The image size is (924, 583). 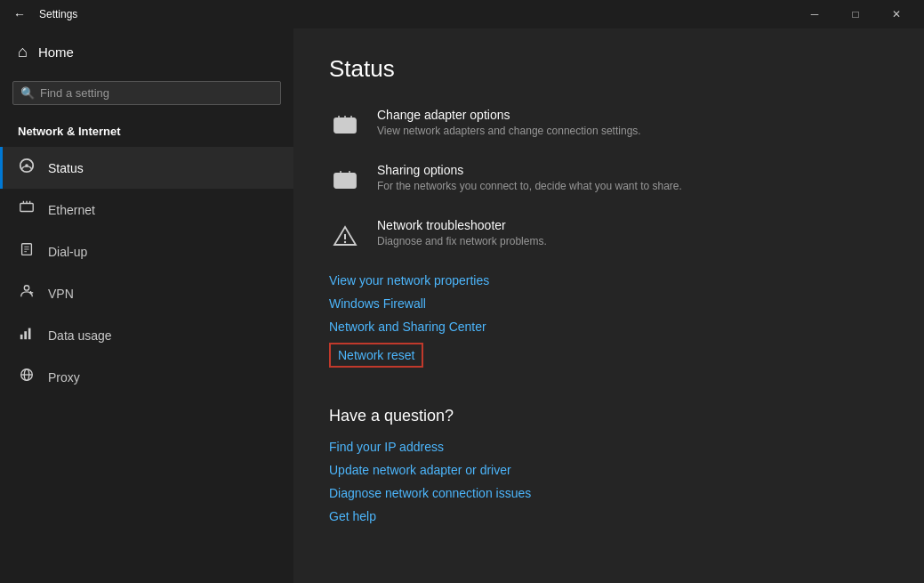 I want to click on page-title: Status, so click(x=608, y=69).